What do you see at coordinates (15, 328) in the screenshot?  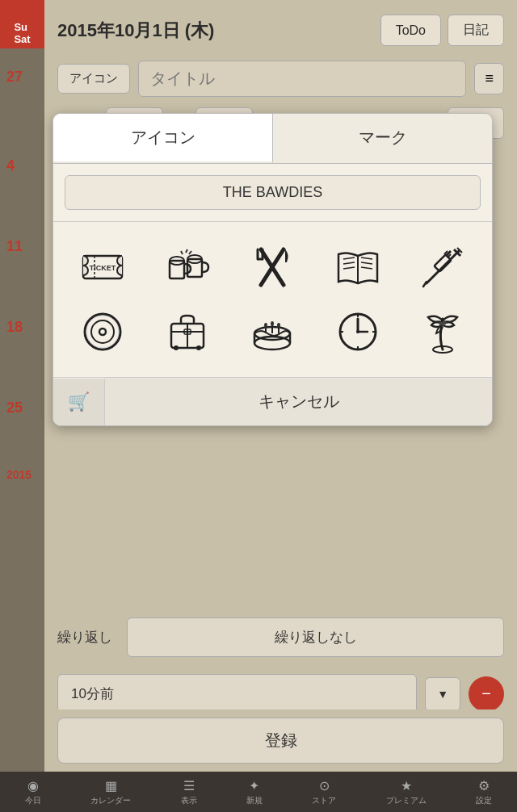 I see `cal-num-18: 18` at bounding box center [15, 328].